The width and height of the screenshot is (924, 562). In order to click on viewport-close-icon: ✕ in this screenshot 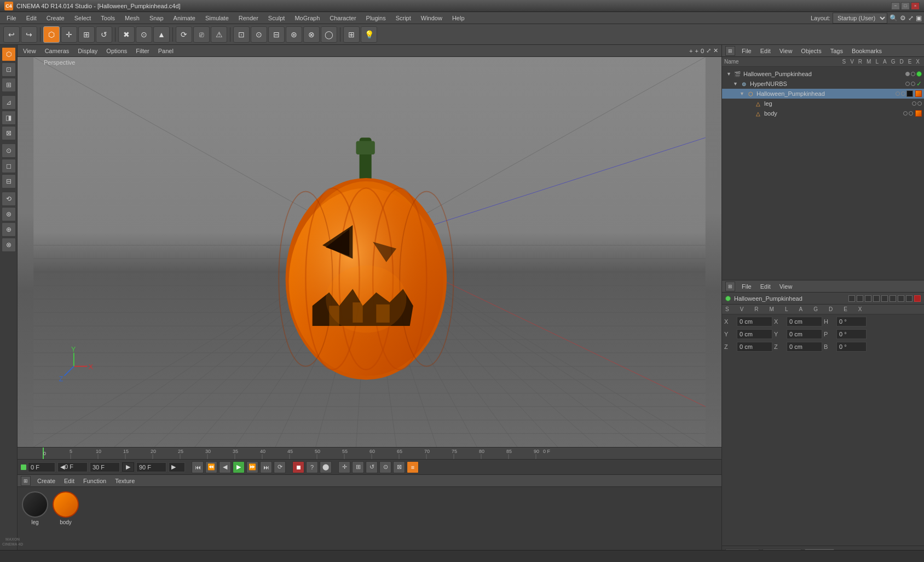, I will do `click(716, 50)`.